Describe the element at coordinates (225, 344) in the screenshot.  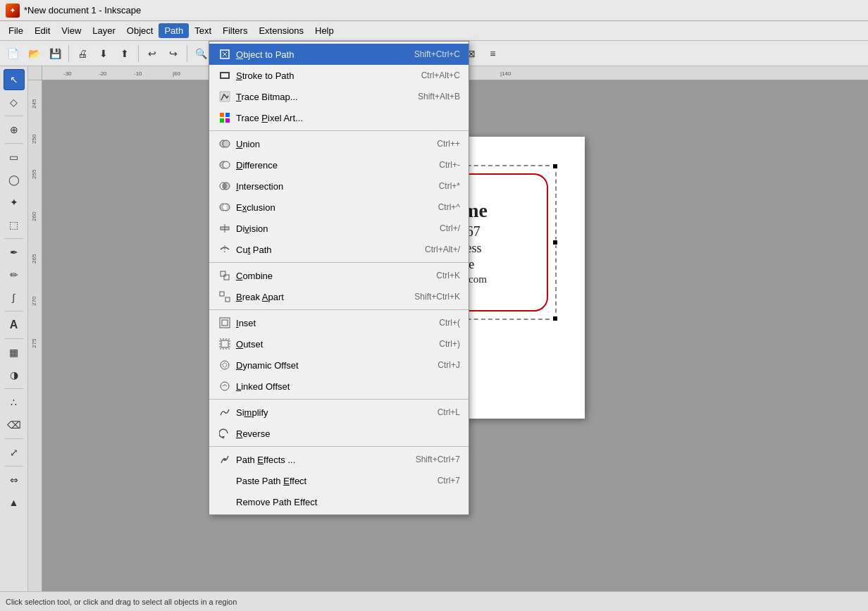
I see `outset-icon` at that location.